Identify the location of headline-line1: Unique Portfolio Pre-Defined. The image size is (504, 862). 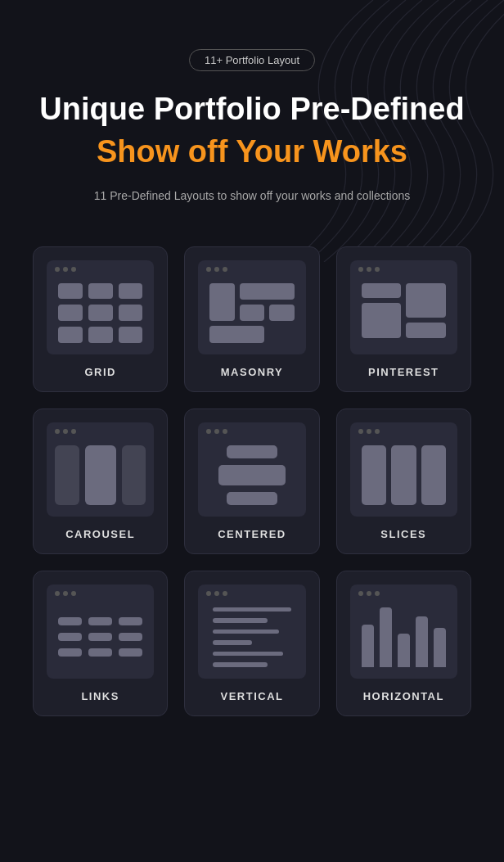
(252, 110).